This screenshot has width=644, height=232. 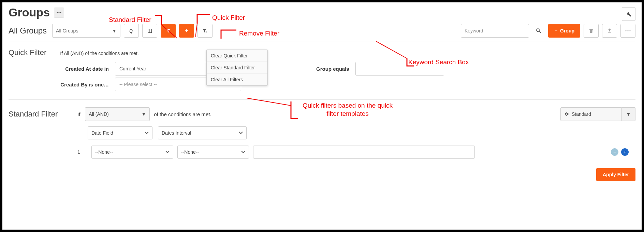 What do you see at coordinates (28, 31) in the screenshot?
I see `view-title: All Groups` at bounding box center [28, 31].